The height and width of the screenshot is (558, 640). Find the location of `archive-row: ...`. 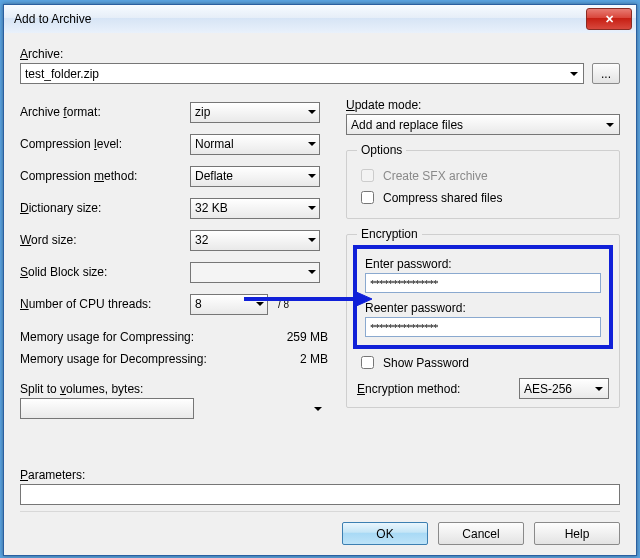

archive-row: ... is located at coordinates (320, 74).